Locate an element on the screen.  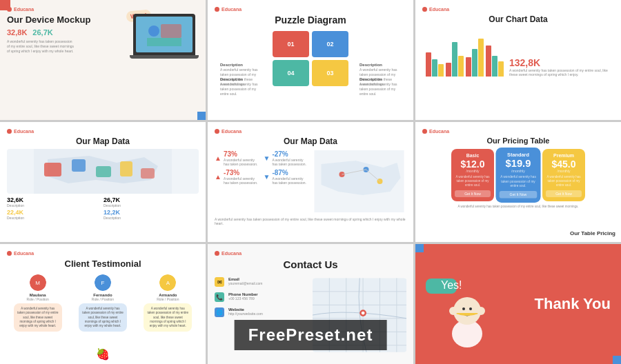
map-stat-2-val: 26,7K is located at coordinates (151, 200).